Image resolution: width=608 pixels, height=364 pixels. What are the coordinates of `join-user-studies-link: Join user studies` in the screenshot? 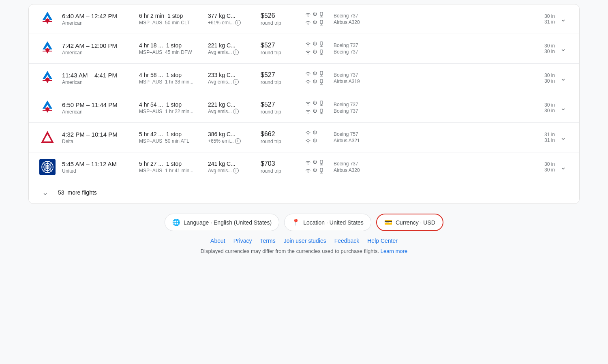 It's located at (305, 241).